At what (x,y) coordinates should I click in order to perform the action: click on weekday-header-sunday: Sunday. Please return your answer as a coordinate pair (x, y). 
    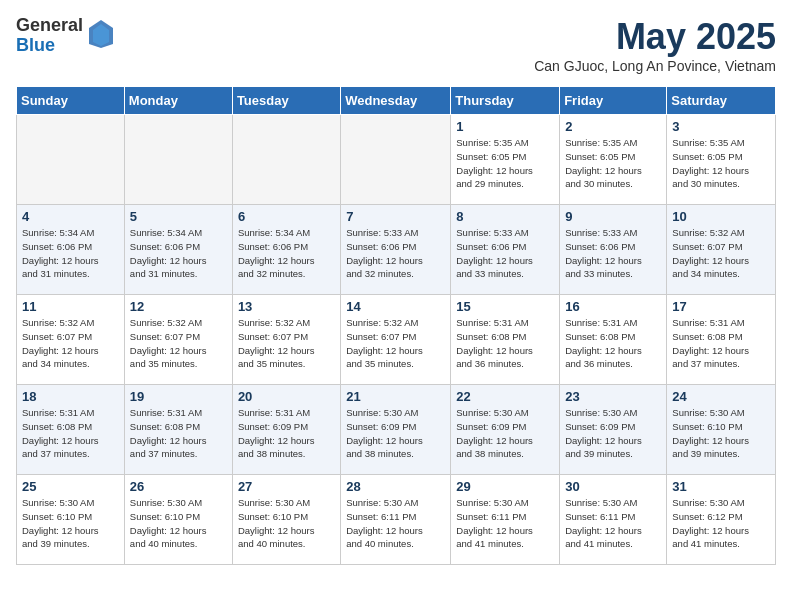
    Looking at the image, I should click on (71, 101).